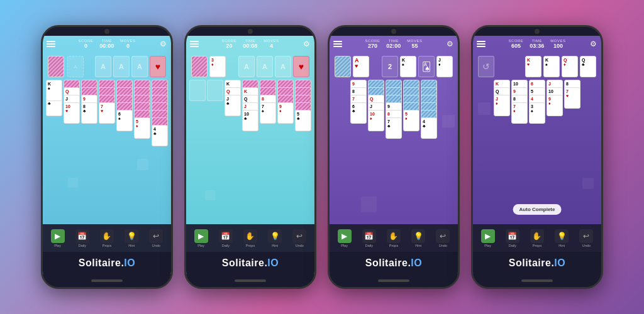 Image resolution: width=644 pixels, height=314 pixels. Describe the element at coordinates (537, 210) in the screenshot. I see `auto-complete-button: Auto Complete` at that location.